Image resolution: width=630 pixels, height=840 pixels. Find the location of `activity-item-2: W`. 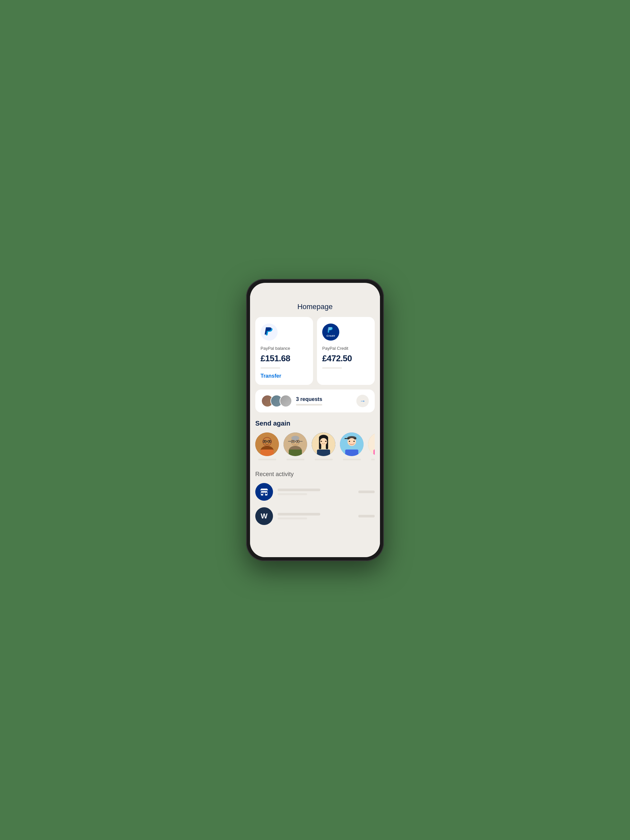

activity-item-2: W is located at coordinates (315, 516).